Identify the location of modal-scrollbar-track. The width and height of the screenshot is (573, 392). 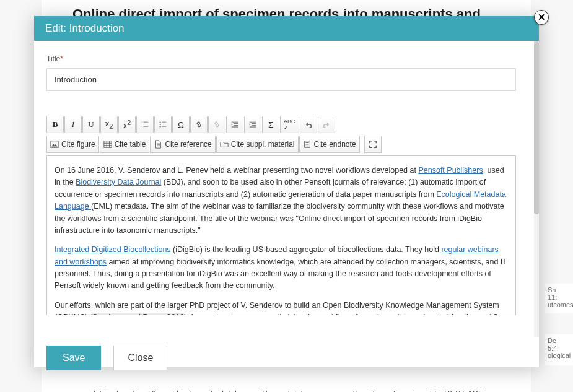
(536, 189).